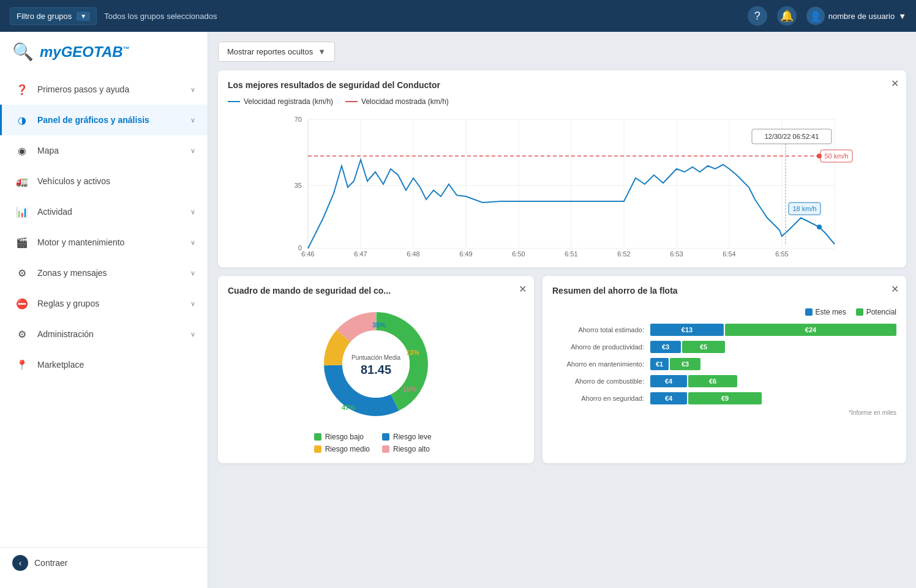 This screenshot has width=916, height=588. Describe the element at coordinates (757, 16) in the screenshot. I see `help-icon: ?` at that location.